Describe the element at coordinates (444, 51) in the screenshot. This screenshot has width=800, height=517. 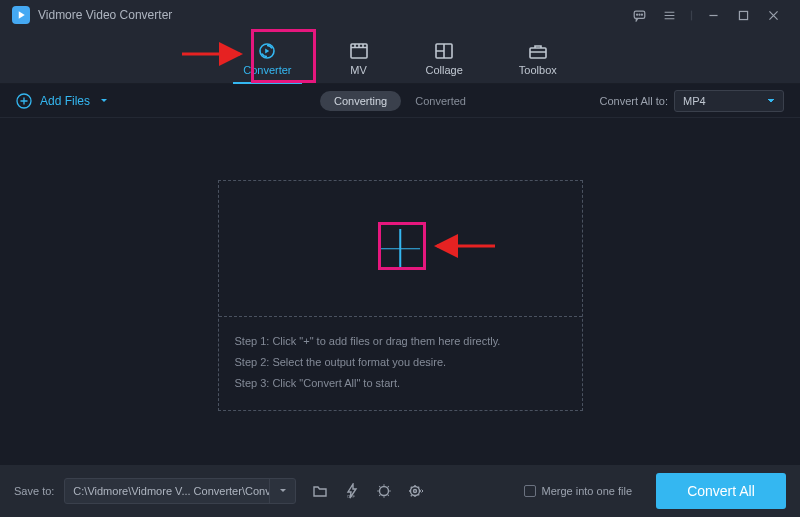
I see `collage-icon` at that location.